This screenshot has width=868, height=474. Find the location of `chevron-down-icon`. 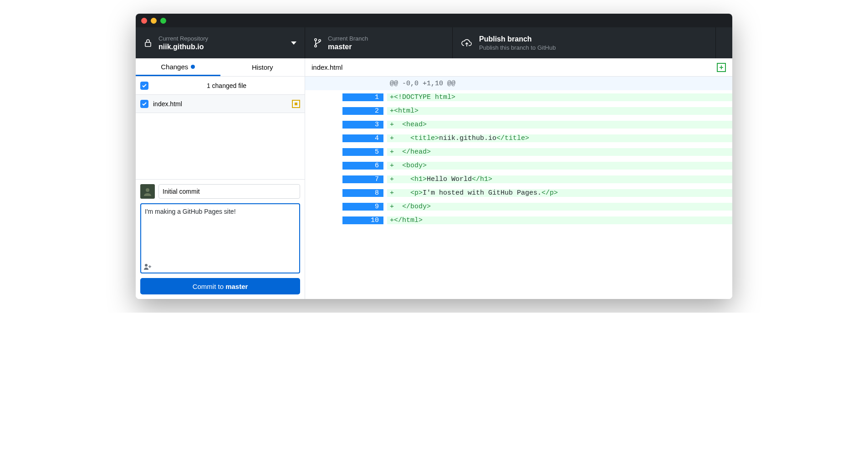

chevron-down-icon is located at coordinates (294, 43).